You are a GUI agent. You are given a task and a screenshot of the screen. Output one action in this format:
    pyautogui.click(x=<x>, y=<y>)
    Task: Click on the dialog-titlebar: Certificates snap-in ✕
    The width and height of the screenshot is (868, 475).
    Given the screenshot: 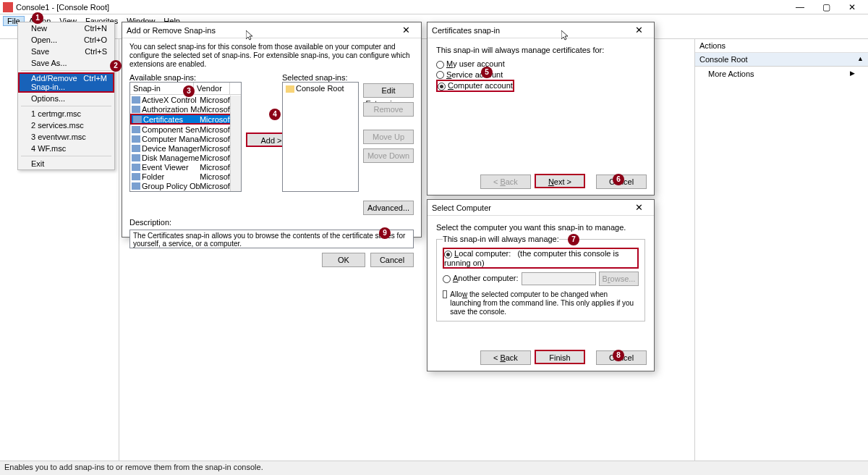 What is the action you would take?
    pyautogui.click(x=541, y=30)
    